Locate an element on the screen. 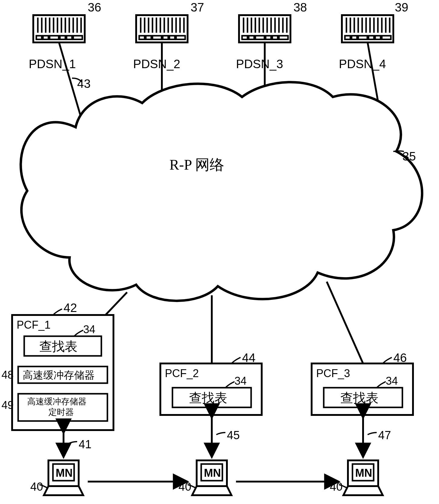 This screenshot has height=504, width=439. mn-2: MN 40 is located at coordinates (205, 478).